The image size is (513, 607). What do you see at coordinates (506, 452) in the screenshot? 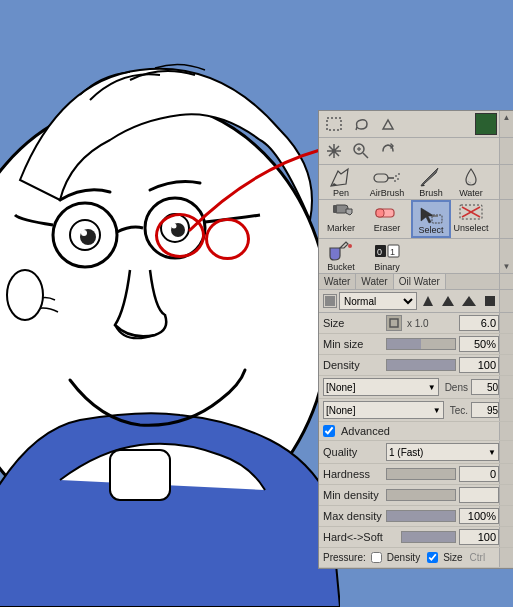
I see `panel-scrollbar-quality` at bounding box center [506, 452].